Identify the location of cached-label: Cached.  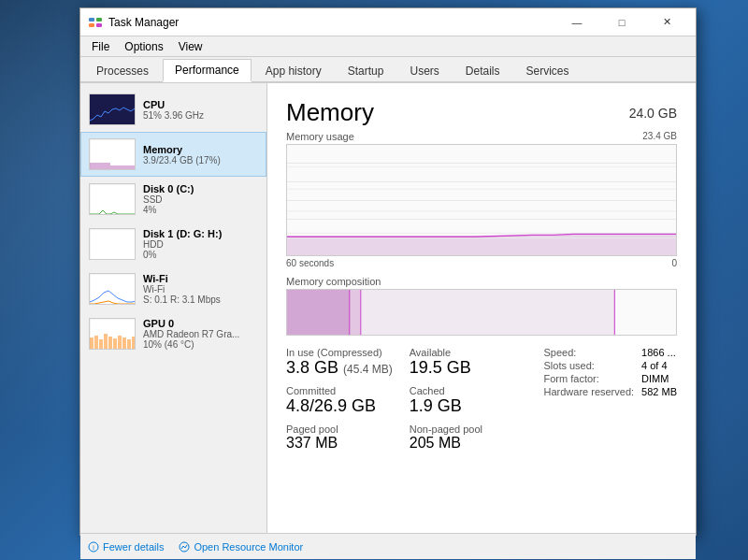
(468, 391).